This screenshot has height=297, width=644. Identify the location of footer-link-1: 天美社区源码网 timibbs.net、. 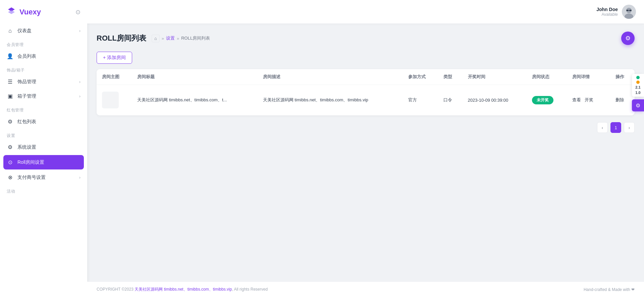
(161, 289).